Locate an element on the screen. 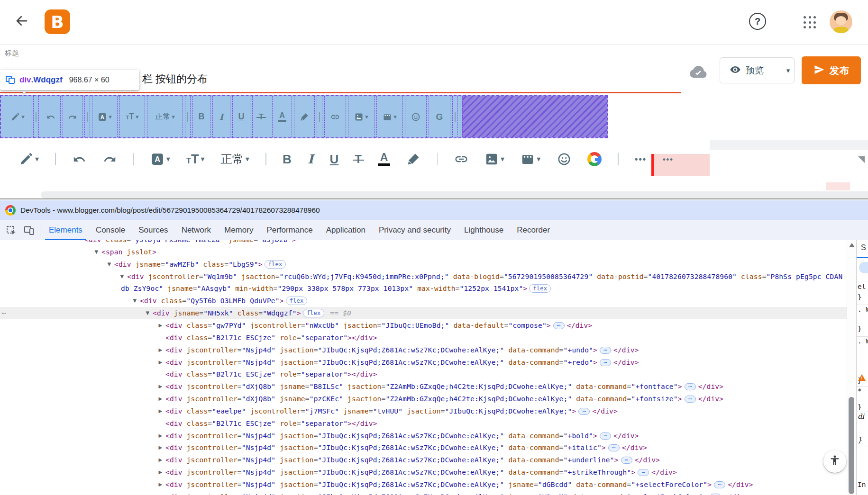 This screenshot has height=495, width=868. redo-button is located at coordinates (73, 117).